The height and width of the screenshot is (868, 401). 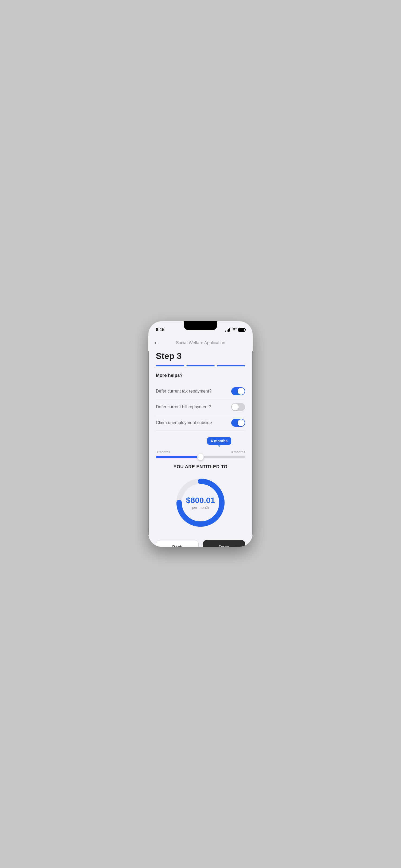 I want to click on status-icons, so click(x=235, y=330).